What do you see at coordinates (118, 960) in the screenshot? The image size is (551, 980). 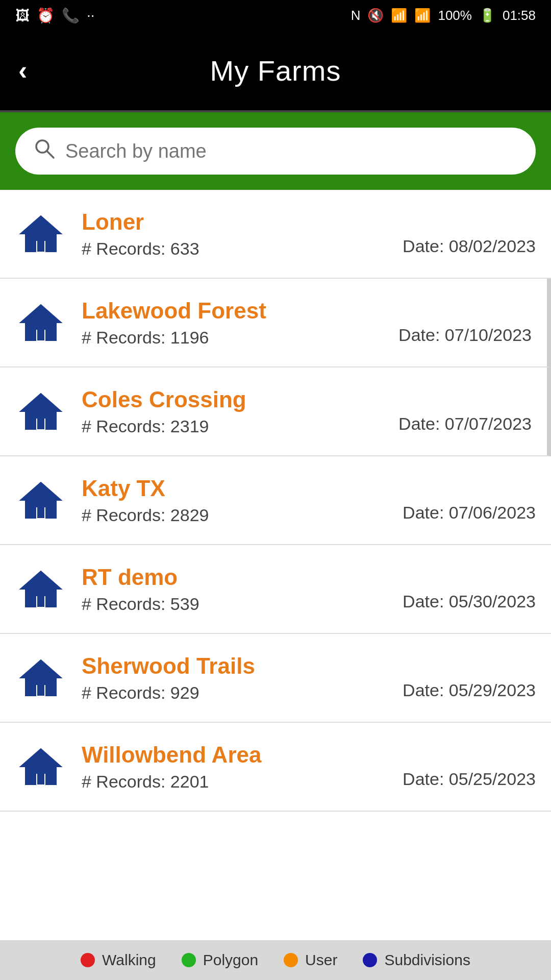 I see `legend-item: Walking` at bounding box center [118, 960].